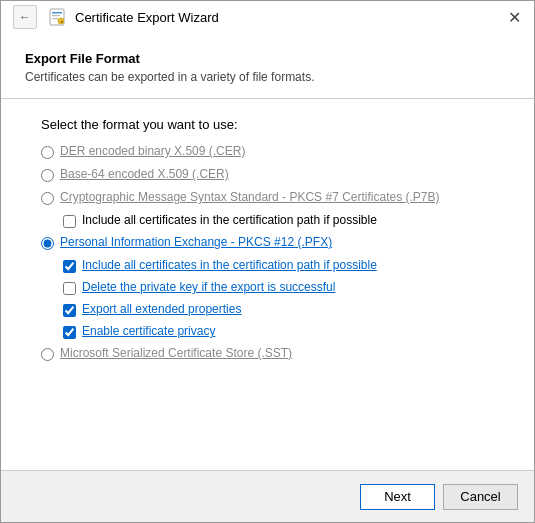  What do you see at coordinates (48, 244) in the screenshot?
I see `radio-pkcs12` at bounding box center [48, 244].